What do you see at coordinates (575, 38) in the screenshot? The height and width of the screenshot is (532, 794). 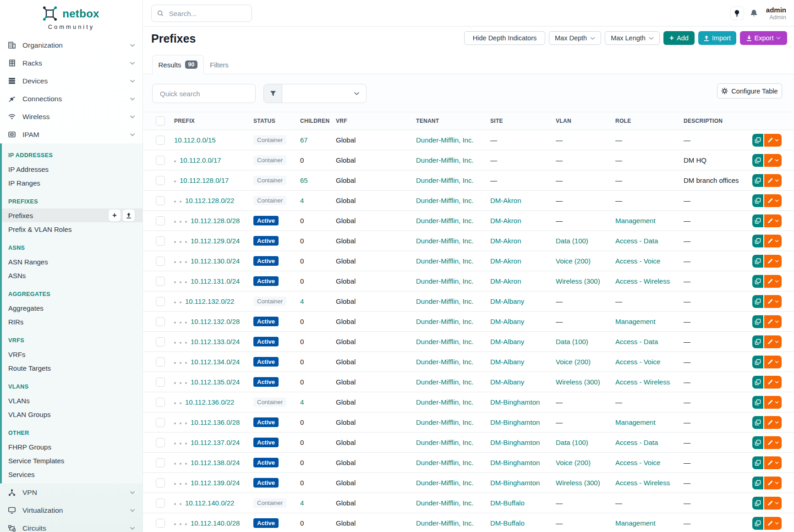 I see `max-depth-dropdown: Max Depth` at bounding box center [575, 38].